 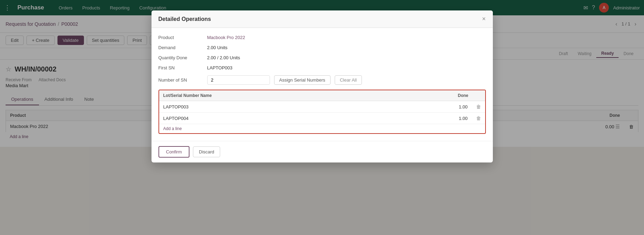 I want to click on modal-qty-done-label: Quantity Done, so click(x=183, y=58).